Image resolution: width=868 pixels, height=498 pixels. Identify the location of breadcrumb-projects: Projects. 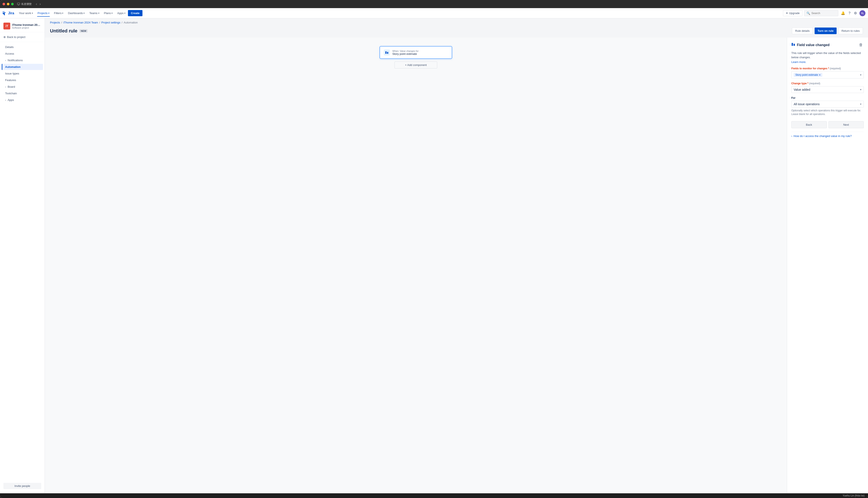
(55, 23).